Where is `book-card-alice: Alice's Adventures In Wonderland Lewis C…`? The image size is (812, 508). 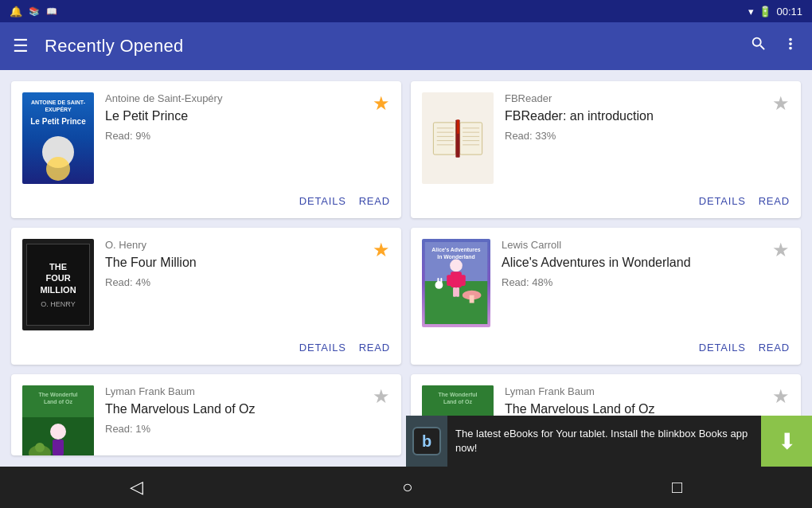
book-card-alice: Alice's Adventures In Wonderland Lewis C… is located at coordinates (606, 296).